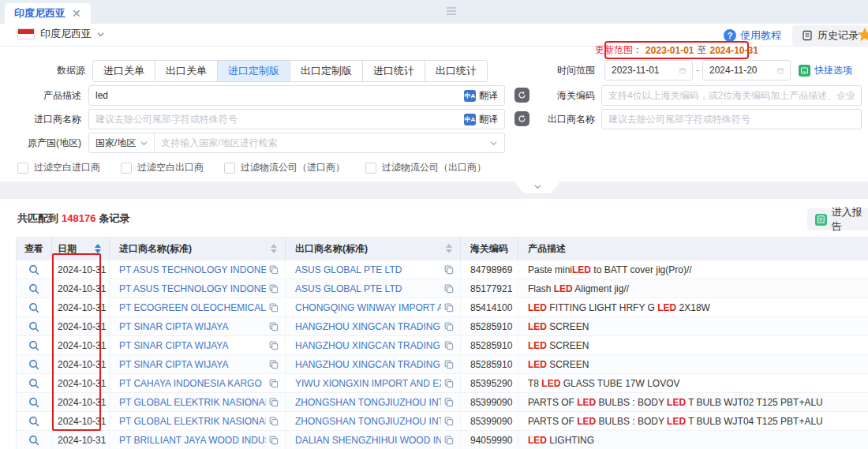 The image size is (868, 449). What do you see at coordinates (125, 71) in the screenshot?
I see `data-source-tab-0: 进口关单` at bounding box center [125, 71].